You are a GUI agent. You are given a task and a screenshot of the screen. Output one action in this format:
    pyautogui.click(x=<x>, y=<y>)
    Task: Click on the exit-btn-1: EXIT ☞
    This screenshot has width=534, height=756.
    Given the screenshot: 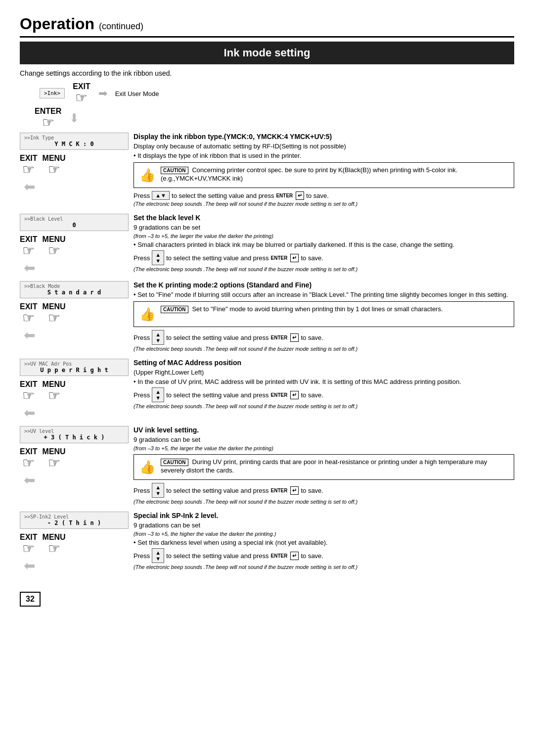 What is the action you would take?
    pyautogui.click(x=29, y=165)
    